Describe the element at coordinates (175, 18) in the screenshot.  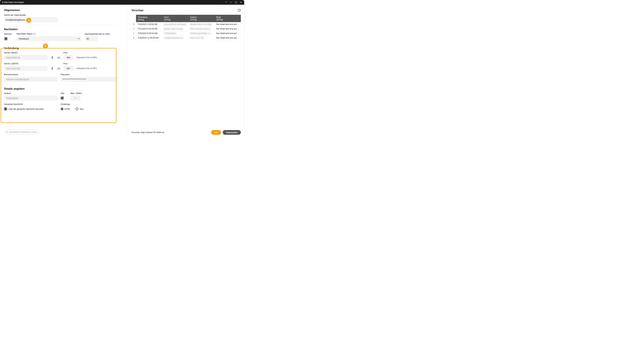
I see `col-from: From(String)` at that location.